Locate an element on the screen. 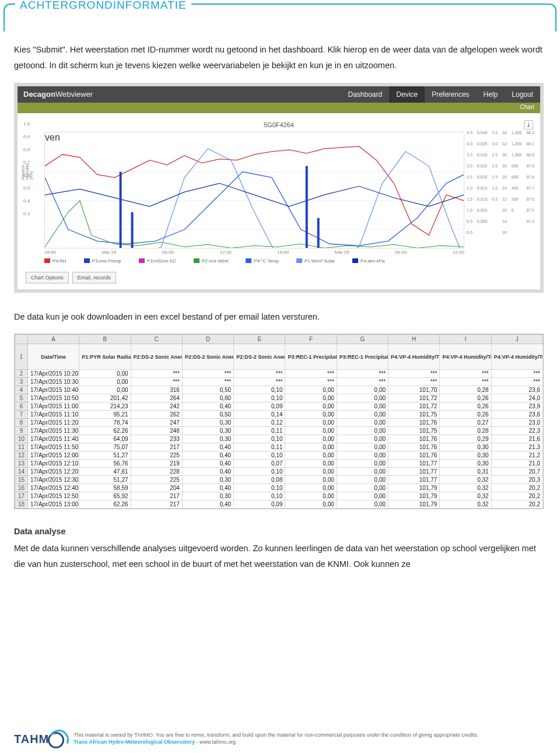 Image resolution: width=560 pixels, height=753 pixels. cell-datetime: 17/Apr/2015 12:50 is located at coordinates (54, 496).